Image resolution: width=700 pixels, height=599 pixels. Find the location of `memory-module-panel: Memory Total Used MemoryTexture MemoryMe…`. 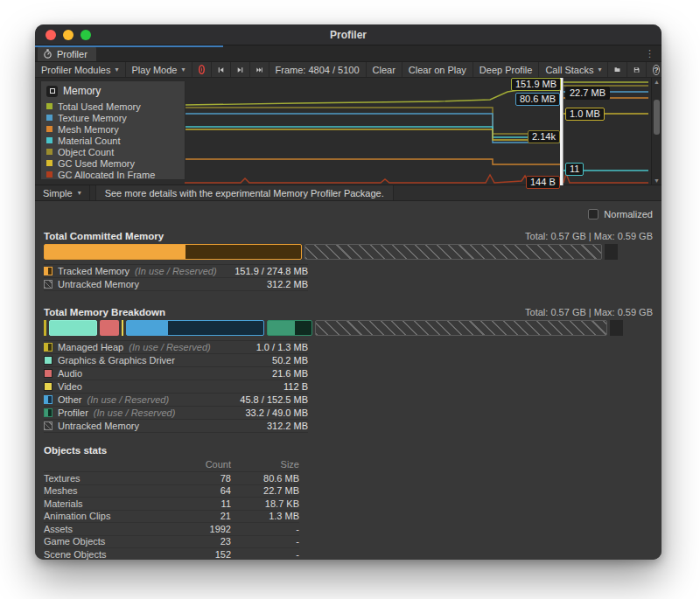

memory-module-panel: Memory Total Used MemoryTexture MemoryMe… is located at coordinates (113, 130).